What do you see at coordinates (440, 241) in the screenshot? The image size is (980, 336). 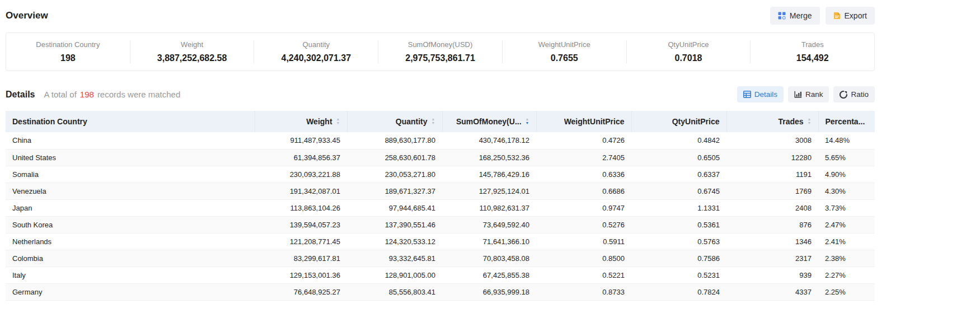 I see `table-row: Netherlands 121,208,771.45 124,320,533.1…` at bounding box center [440, 241].